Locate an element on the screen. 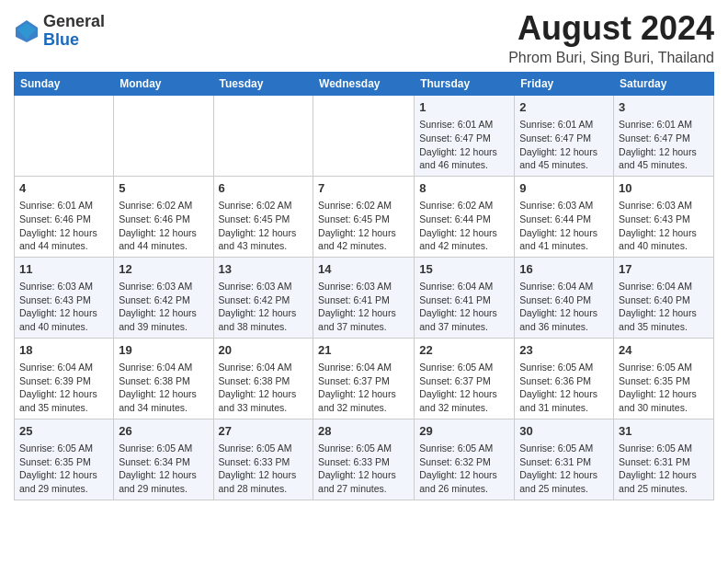  day-number: 3 is located at coordinates (664, 108).